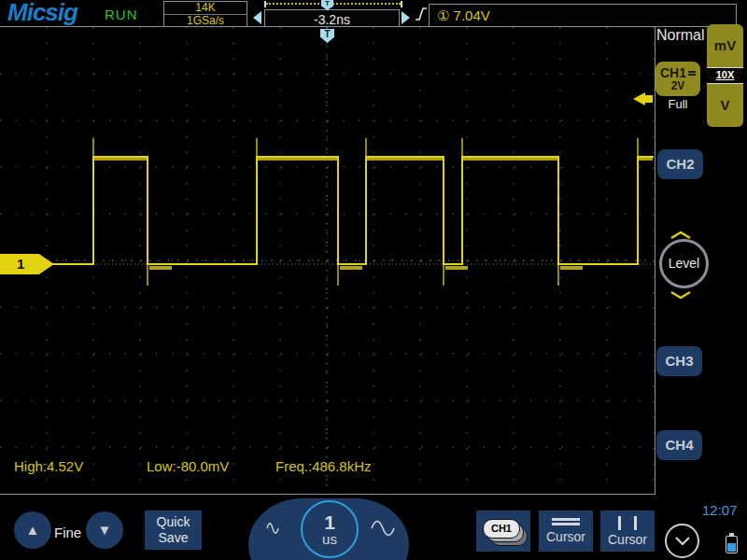  What do you see at coordinates (627, 531) in the screenshot?
I see `vertical-cursor-button: Cursor` at bounding box center [627, 531].